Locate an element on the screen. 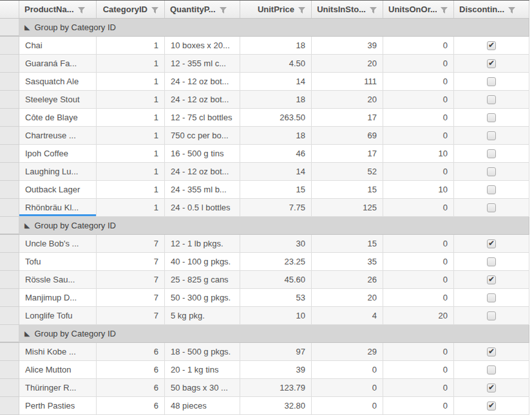 The height and width of the screenshot is (415, 532). table-row: Longlife Tofu75 kg pkg.10420 is located at coordinates (265, 316).